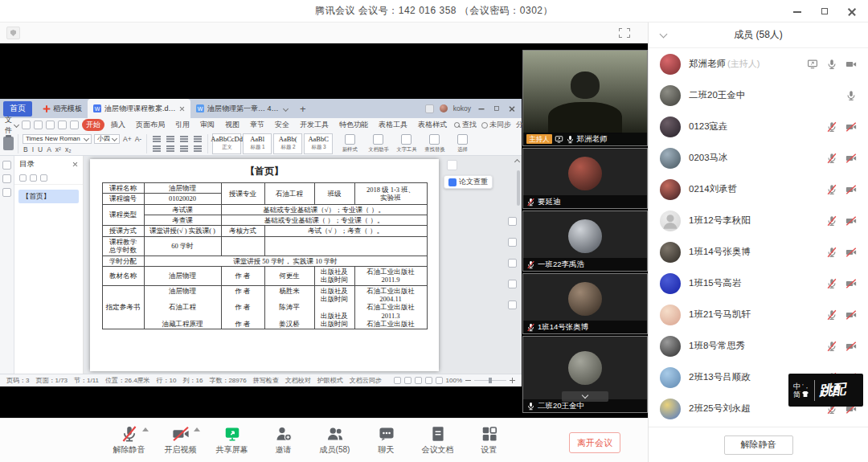  Describe the element at coordinates (58, 149) in the screenshot. I see `format-button: x²` at that location.